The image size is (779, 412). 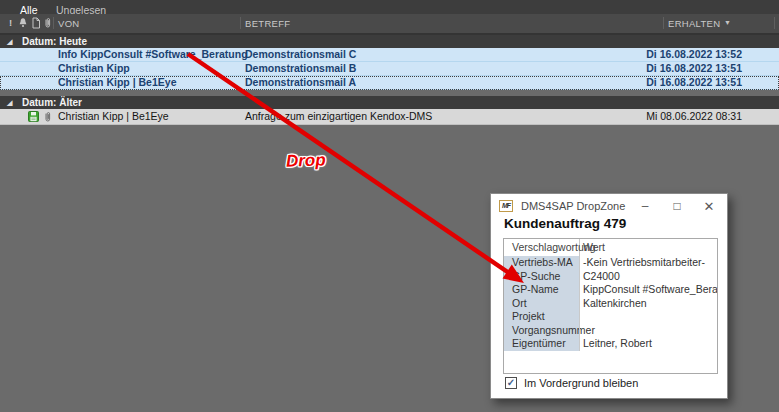 I want to click on keyword-label: GP-Suche, so click(x=542, y=277).